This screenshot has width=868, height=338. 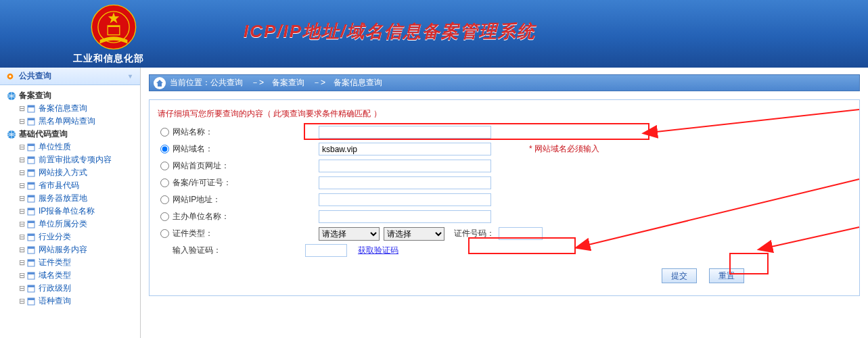 I want to click on radio-sponsor, so click(x=165, y=216).